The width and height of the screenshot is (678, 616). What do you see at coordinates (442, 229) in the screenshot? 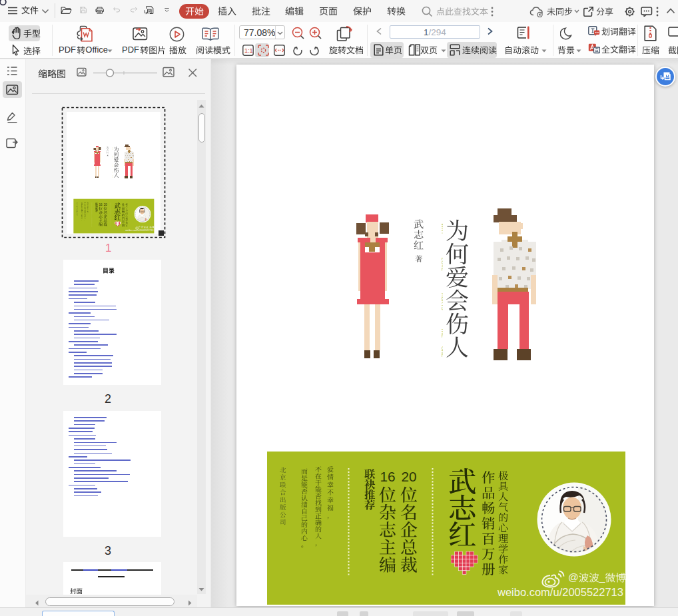
I see `svg-text: WHY` at bounding box center [442, 229].